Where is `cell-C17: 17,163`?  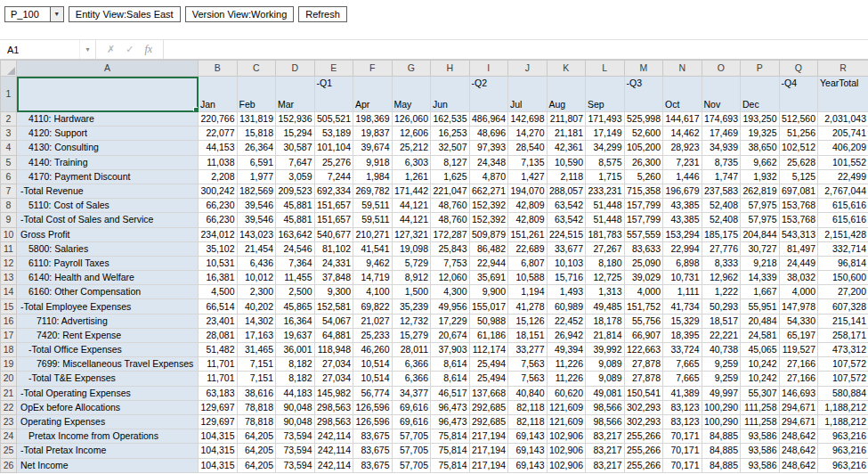 cell-C17: 17,163 is located at coordinates (256, 335).